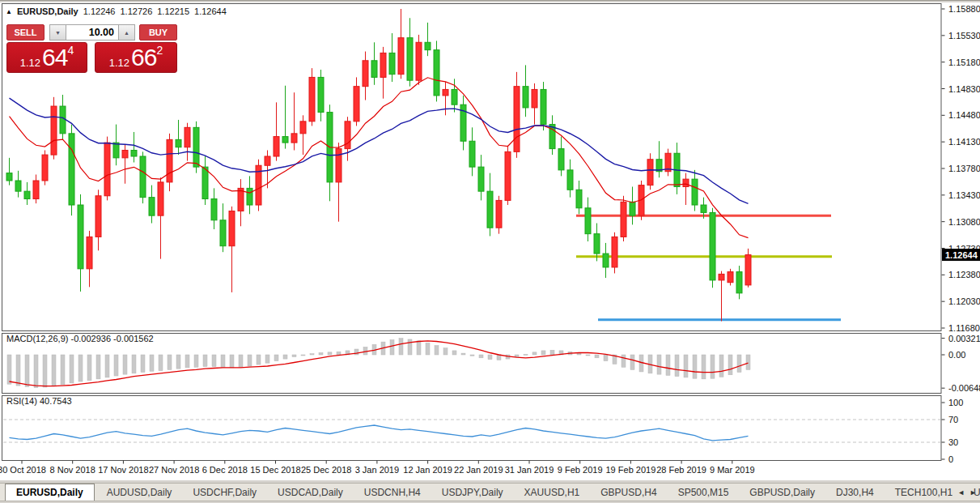  I want to click on quote-toggle-icon: ▲, so click(9, 11).